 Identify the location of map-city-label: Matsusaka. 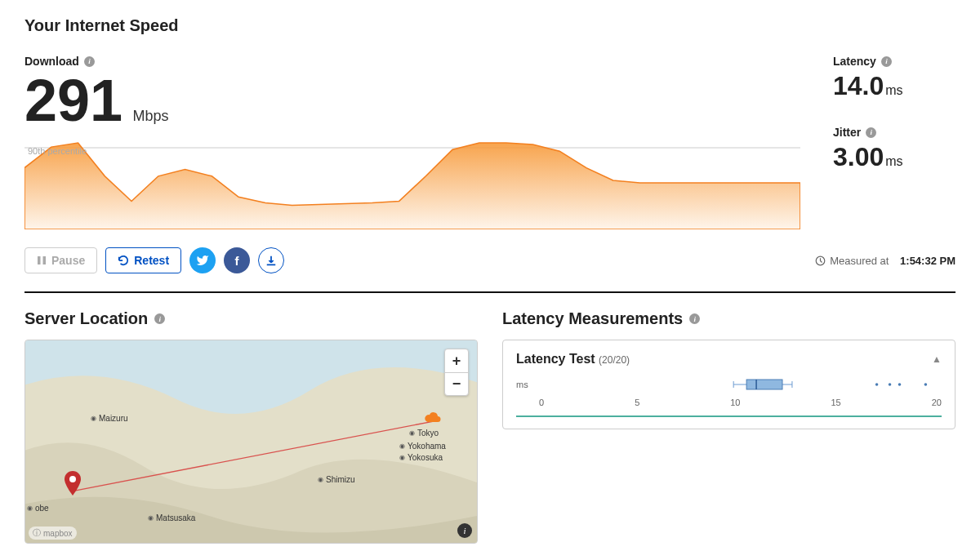
(172, 518).